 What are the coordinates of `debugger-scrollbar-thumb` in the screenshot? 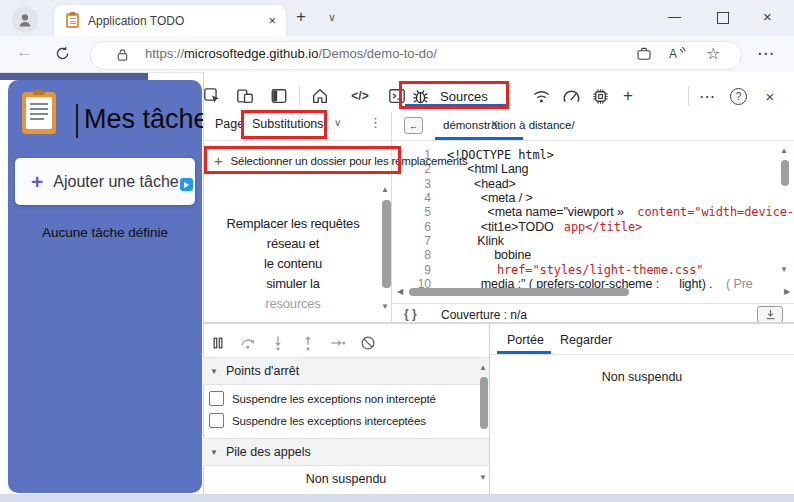 It's located at (484, 403).